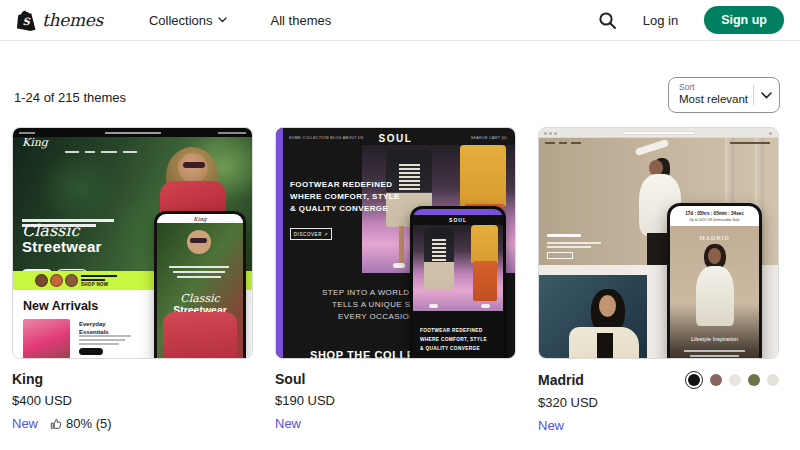 This screenshot has height=450, width=800. Describe the element at coordinates (290, 379) in the screenshot. I see `theme-name: Soul` at that location.